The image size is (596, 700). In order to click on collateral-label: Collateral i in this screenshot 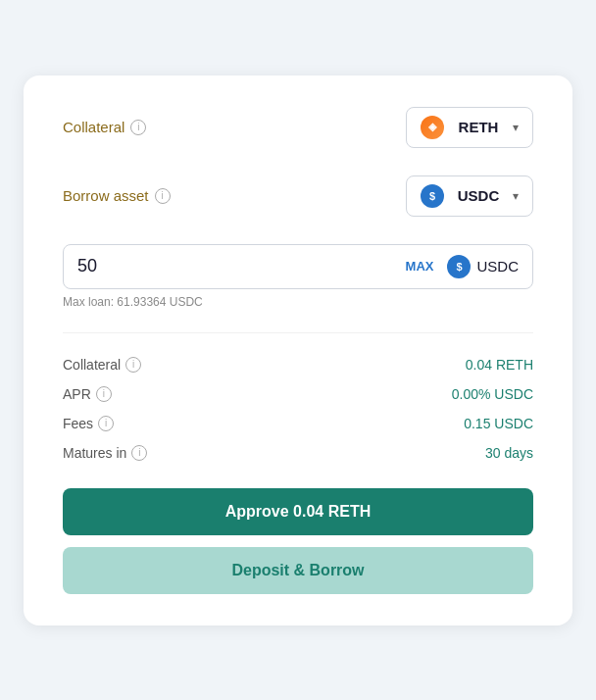, I will do `click(104, 127)`.